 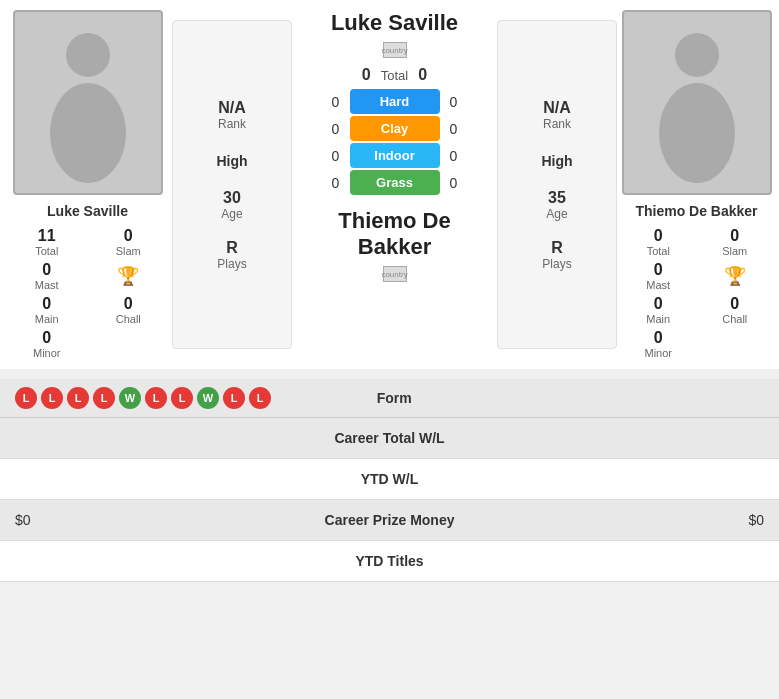 I want to click on right-slam-label: Slam, so click(x=736, y=251).